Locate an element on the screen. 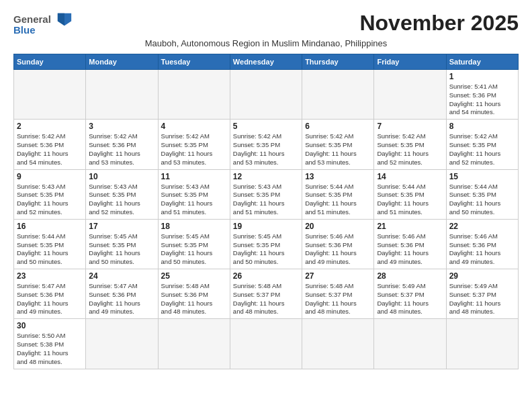 This screenshot has width=532, height=411. day-number: 19 is located at coordinates (266, 226).